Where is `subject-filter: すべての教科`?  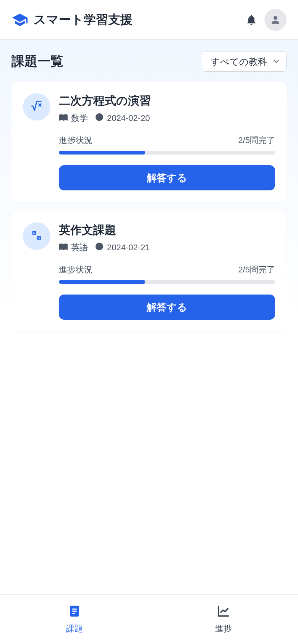 subject-filter: すべての教科 is located at coordinates (244, 61).